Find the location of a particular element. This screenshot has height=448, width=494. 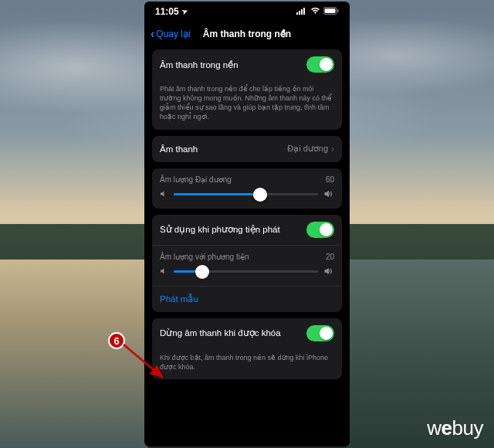

back-button: ‹ Quay lại is located at coordinates (171, 34).